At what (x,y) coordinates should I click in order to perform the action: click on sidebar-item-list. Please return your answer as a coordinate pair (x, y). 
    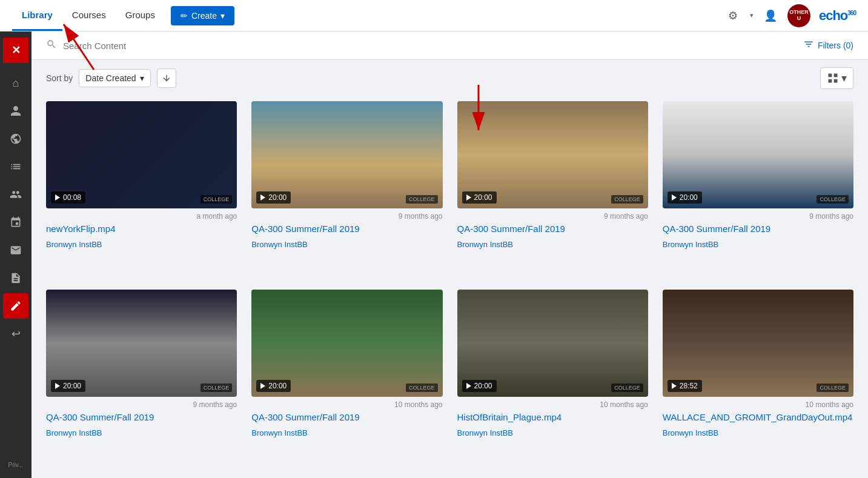
    Looking at the image, I should click on (16, 167).